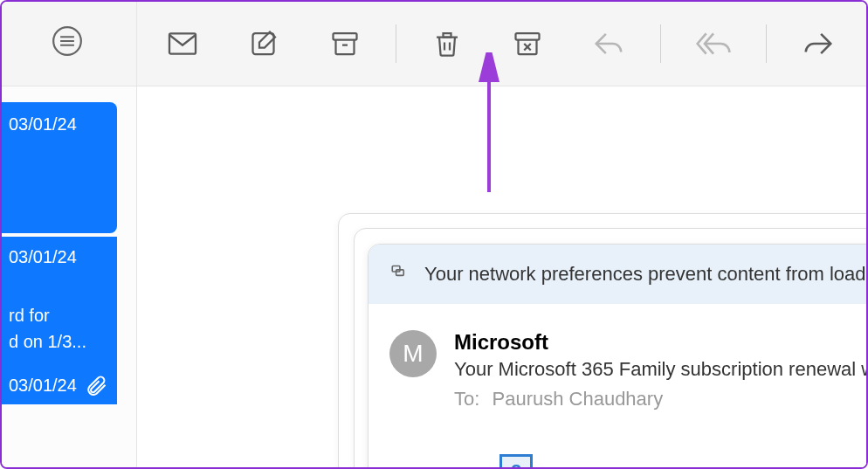 Image resolution: width=868 pixels, height=469 pixels. Describe the element at coordinates (609, 44) in the screenshot. I see `reply-icon` at that location.